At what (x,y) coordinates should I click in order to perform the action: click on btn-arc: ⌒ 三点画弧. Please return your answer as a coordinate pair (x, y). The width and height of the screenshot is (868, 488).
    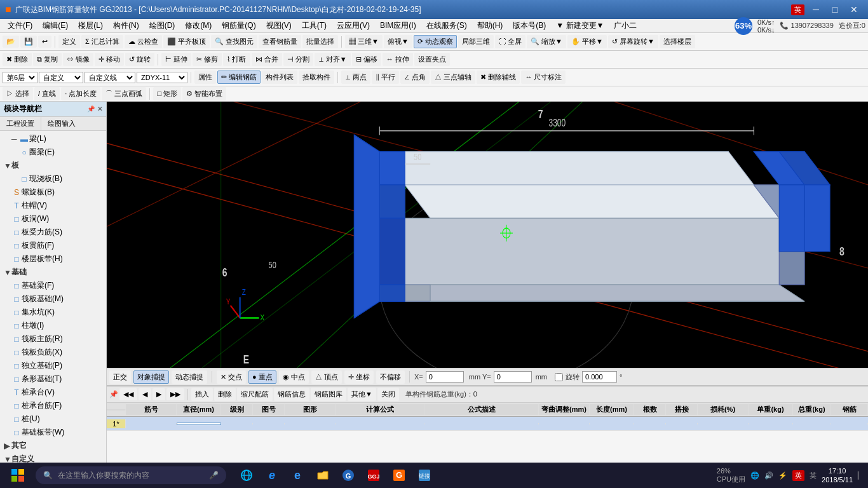
    Looking at the image, I should click on (124, 94).